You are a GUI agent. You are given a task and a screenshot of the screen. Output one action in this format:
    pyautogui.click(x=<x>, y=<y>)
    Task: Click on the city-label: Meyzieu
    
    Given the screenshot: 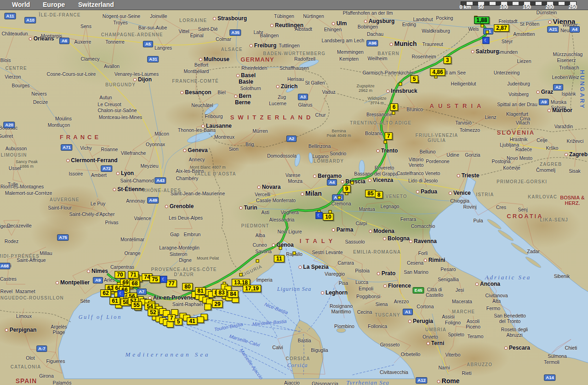 What is the action you would take?
    pyautogui.click(x=149, y=166)
    